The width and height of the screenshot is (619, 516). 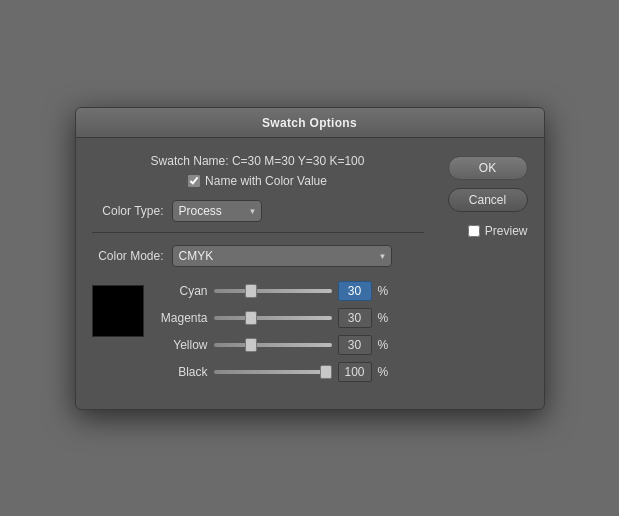 I want to click on yellow-label: Yellow, so click(x=182, y=345).